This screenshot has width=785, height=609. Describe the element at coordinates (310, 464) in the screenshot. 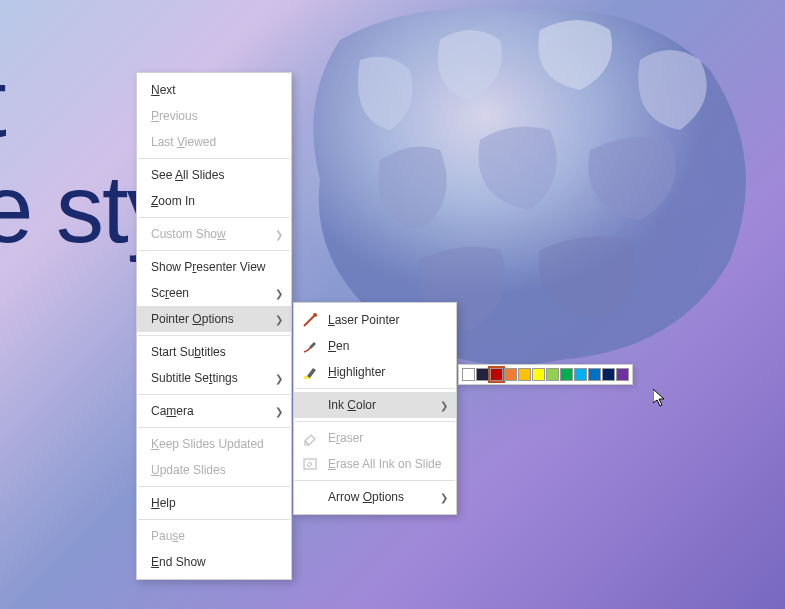

I see `erase-all-icon` at that location.